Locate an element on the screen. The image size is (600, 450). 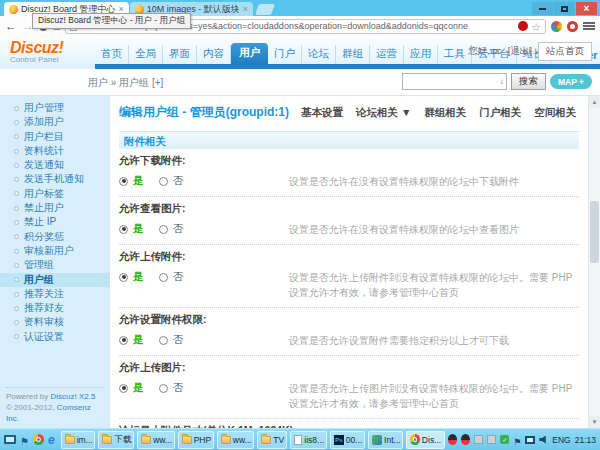
content-scrollbar is located at coordinates (594, 262).